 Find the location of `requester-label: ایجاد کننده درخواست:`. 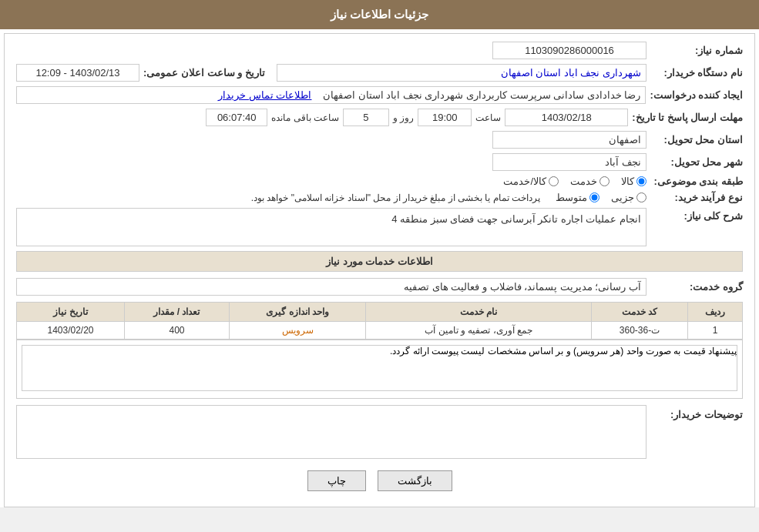

requester-label: ایجاد کننده درخواست: is located at coordinates (697, 95).